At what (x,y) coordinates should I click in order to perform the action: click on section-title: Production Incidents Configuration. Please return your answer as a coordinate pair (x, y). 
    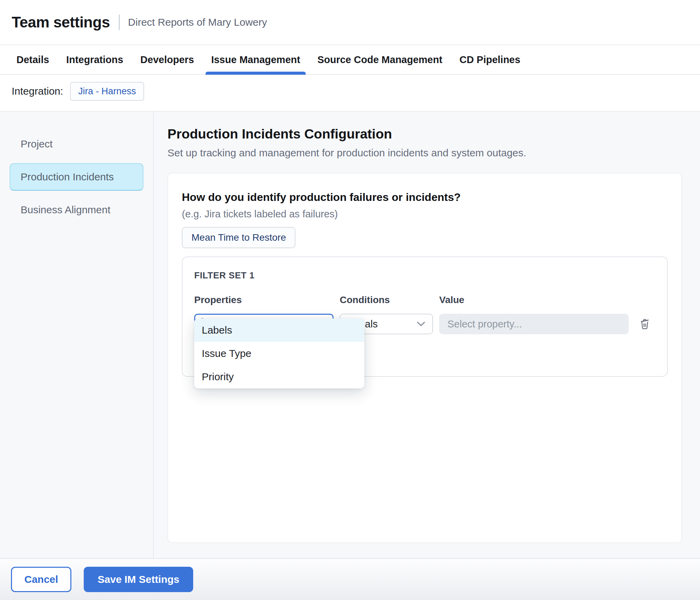
    Looking at the image, I should click on (425, 134).